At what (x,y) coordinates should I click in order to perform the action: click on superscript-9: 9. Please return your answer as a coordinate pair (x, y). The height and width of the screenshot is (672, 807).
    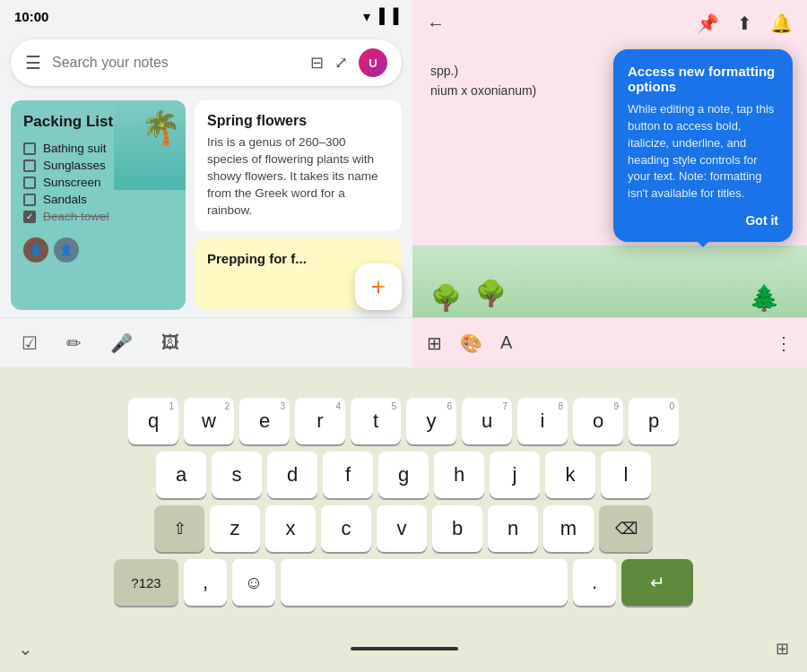
    Looking at the image, I should click on (616, 407).